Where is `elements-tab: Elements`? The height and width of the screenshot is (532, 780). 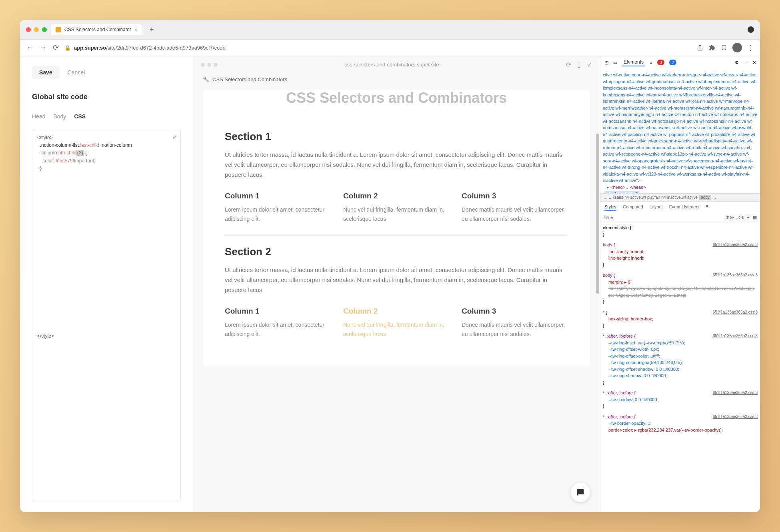 elements-tab: Elements is located at coordinates (634, 62).